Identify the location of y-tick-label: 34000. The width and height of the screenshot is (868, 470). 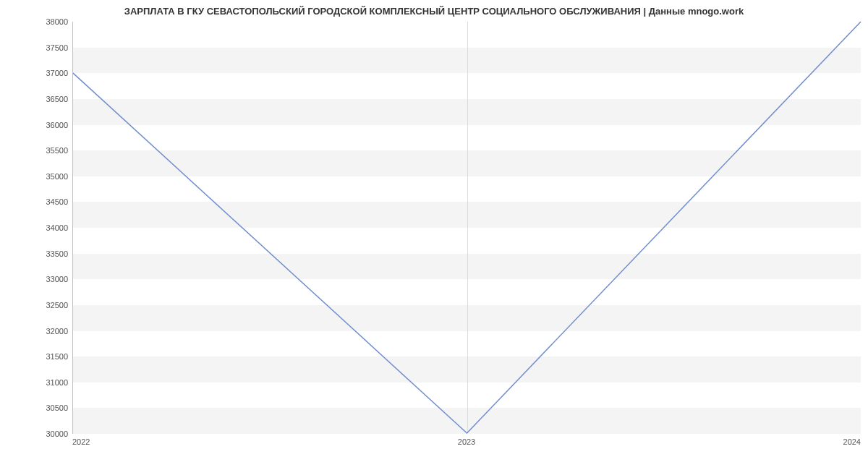
(50, 228).